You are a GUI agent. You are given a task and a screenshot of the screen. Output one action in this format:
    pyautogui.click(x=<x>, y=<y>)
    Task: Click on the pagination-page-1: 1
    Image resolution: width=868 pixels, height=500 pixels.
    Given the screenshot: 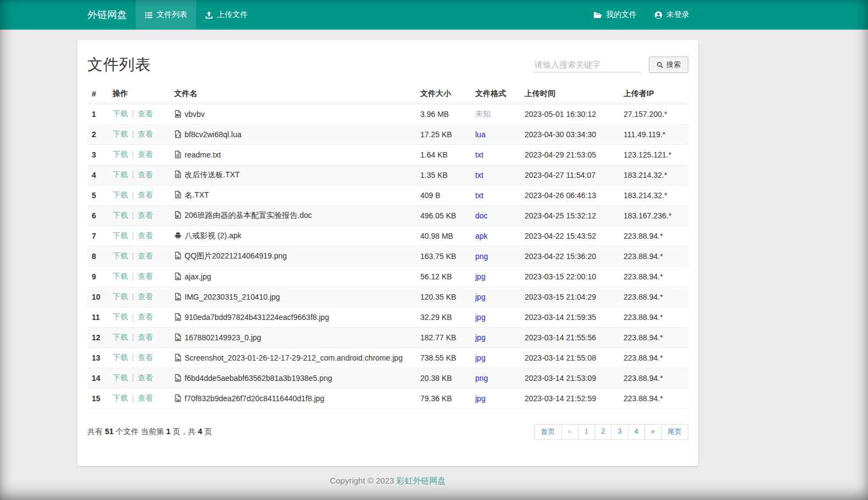 What is the action you would take?
    pyautogui.click(x=587, y=432)
    